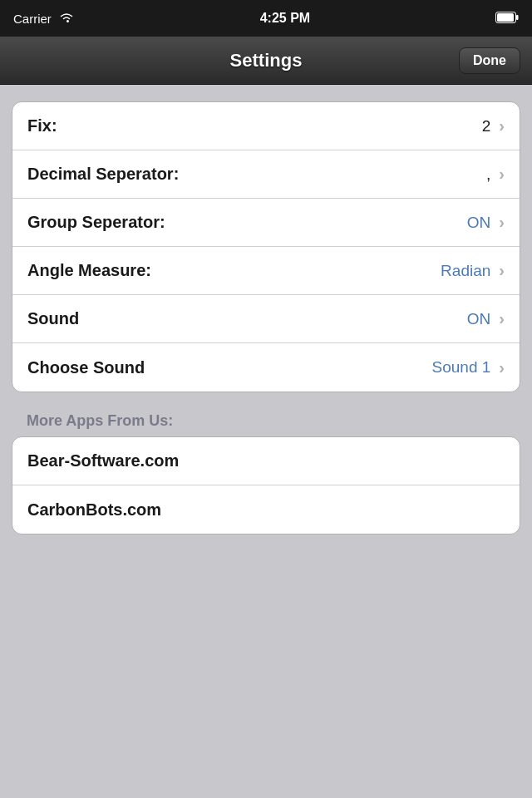 This screenshot has width=532, height=798. Describe the element at coordinates (42, 126) in the screenshot. I see `row-label: Fix:` at that location.